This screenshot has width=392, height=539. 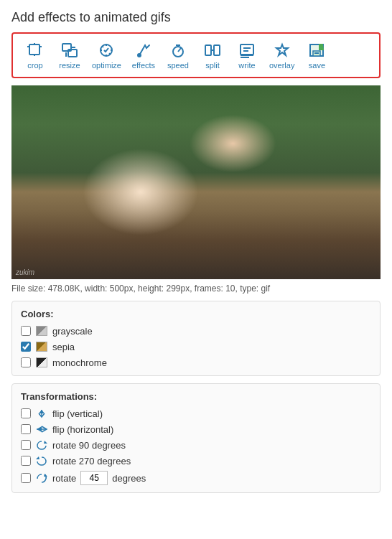 I want to click on save-icon, so click(x=317, y=50).